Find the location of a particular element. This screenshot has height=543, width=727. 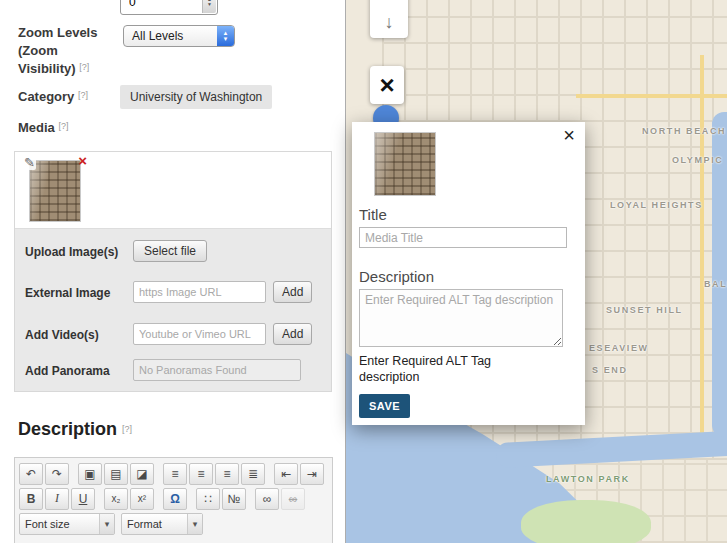

description-label: Description is located at coordinates (396, 276).